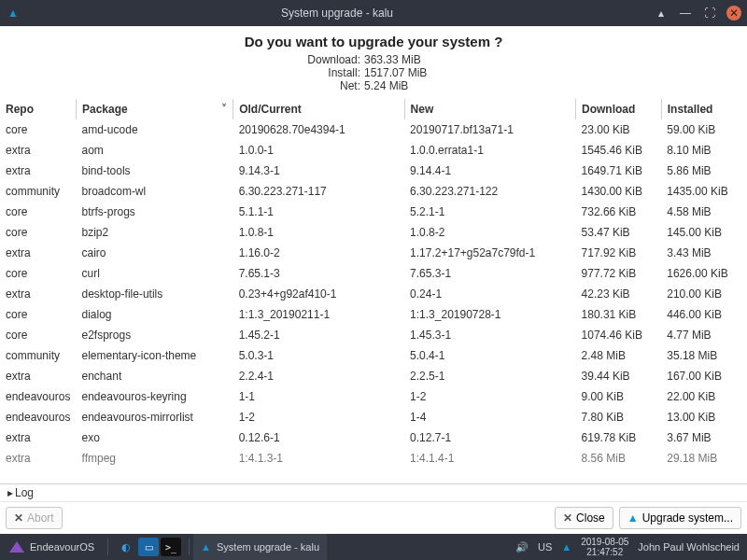 This screenshot has height=560, width=747. Describe the element at coordinates (319, 232) in the screenshot. I see `cell-old: 1.0.8-1` at that location.